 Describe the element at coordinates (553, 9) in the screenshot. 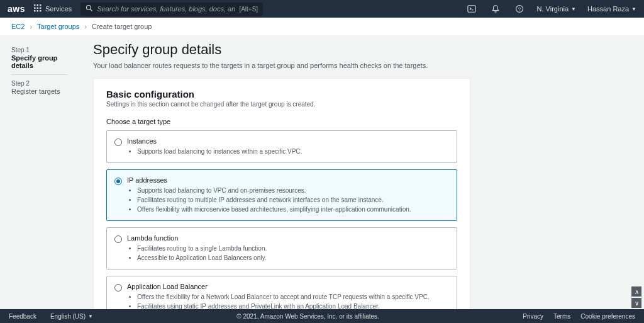

I see `region-label: N. Virginia` at that location.